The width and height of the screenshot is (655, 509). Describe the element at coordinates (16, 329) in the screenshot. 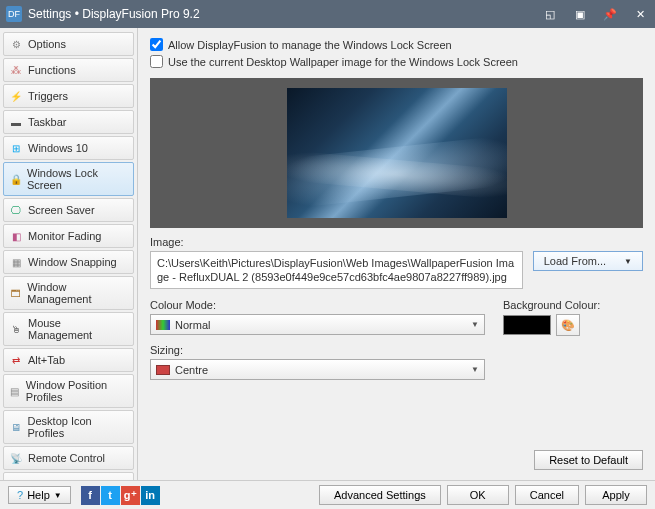

I see `mouse-icon: 🖱` at that location.